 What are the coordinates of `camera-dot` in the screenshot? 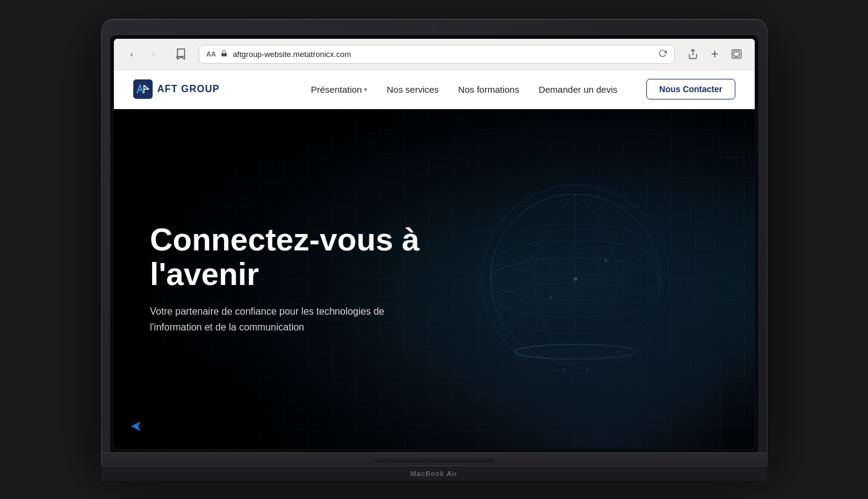 It's located at (434, 30).